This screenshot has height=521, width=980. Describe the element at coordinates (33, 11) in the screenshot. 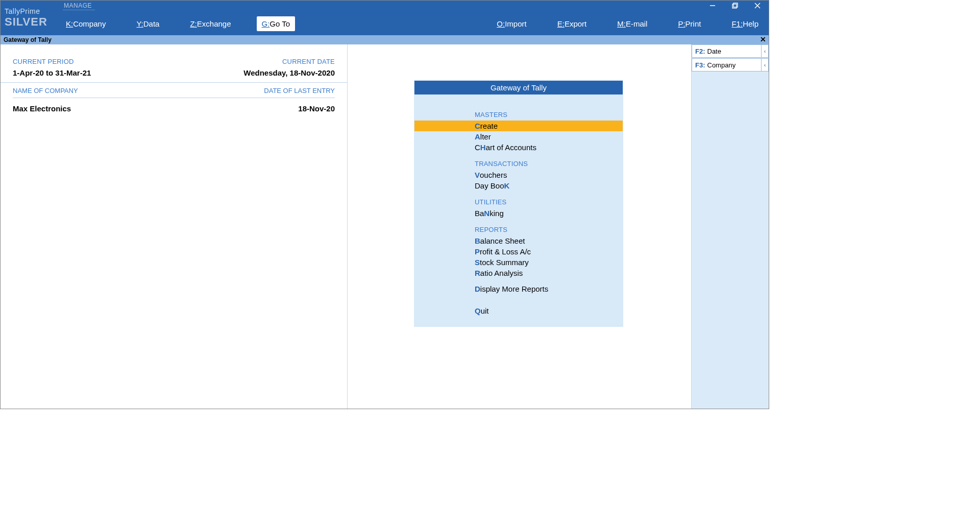

I see `brand-name: TallyPrime` at that location.